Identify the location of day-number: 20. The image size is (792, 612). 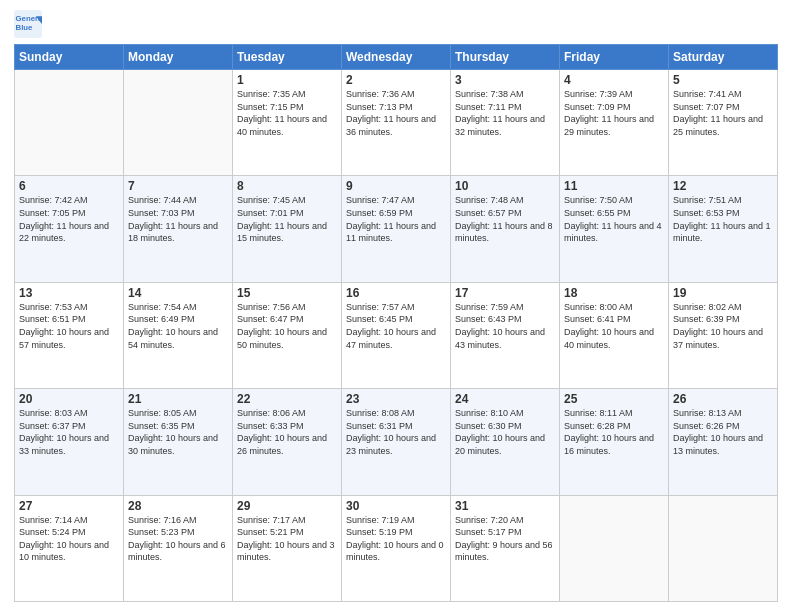
(69, 399).